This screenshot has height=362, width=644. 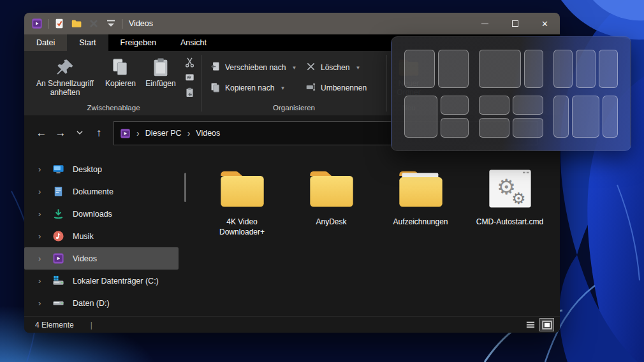 What do you see at coordinates (101, 303) in the screenshot?
I see `sidebar-item-daten-d-: ›Daten (D:)` at bounding box center [101, 303].